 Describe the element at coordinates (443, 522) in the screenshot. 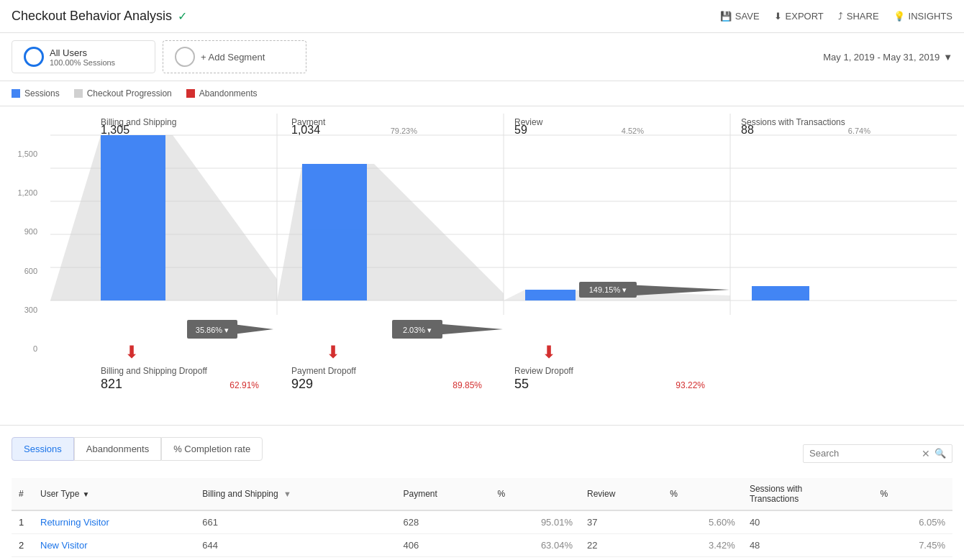

I see `row1-payment: 628` at that location.